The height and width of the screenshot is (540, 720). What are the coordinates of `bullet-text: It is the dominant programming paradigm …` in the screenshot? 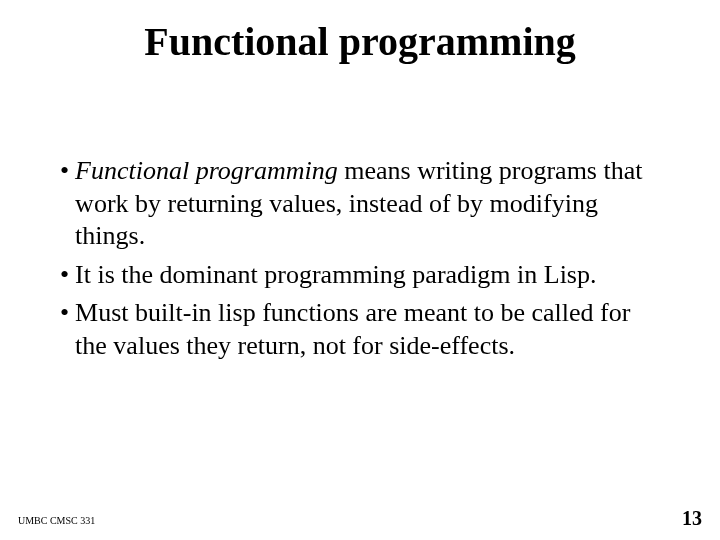 It's located at (368, 276).